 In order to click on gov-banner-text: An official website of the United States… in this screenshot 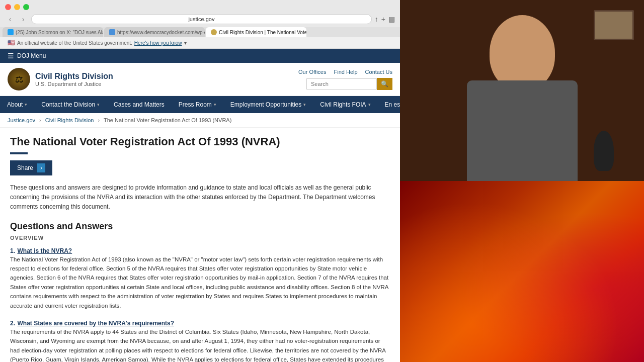, I will do `click(74, 43)`.